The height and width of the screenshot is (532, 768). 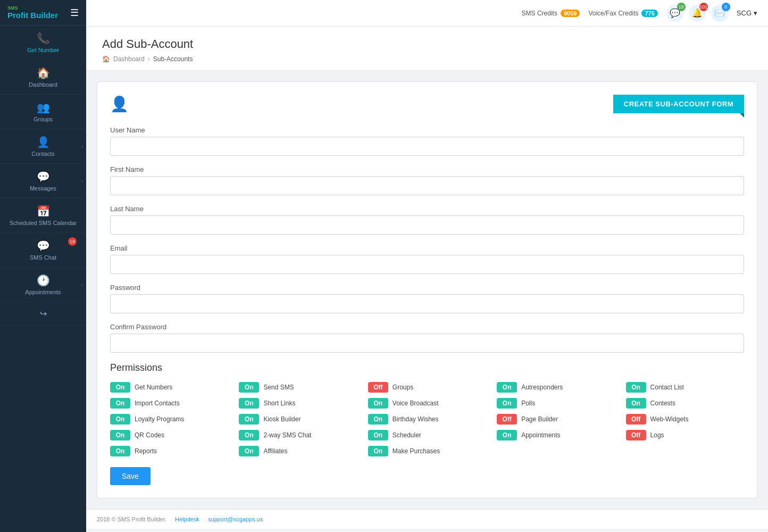 What do you see at coordinates (427, 264) in the screenshot?
I see `email-input` at bounding box center [427, 264].